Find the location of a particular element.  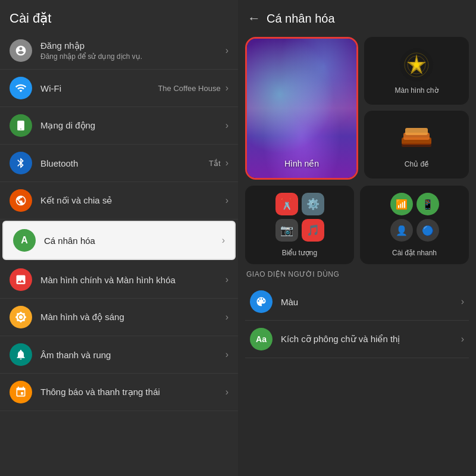

item-title-wifi: Wi-Fi is located at coordinates (99, 88).